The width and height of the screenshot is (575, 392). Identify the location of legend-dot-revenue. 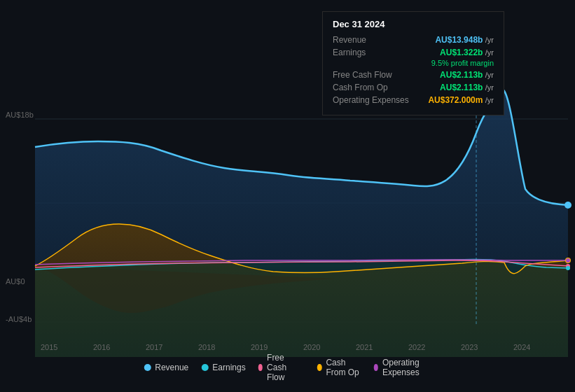
(147, 368).